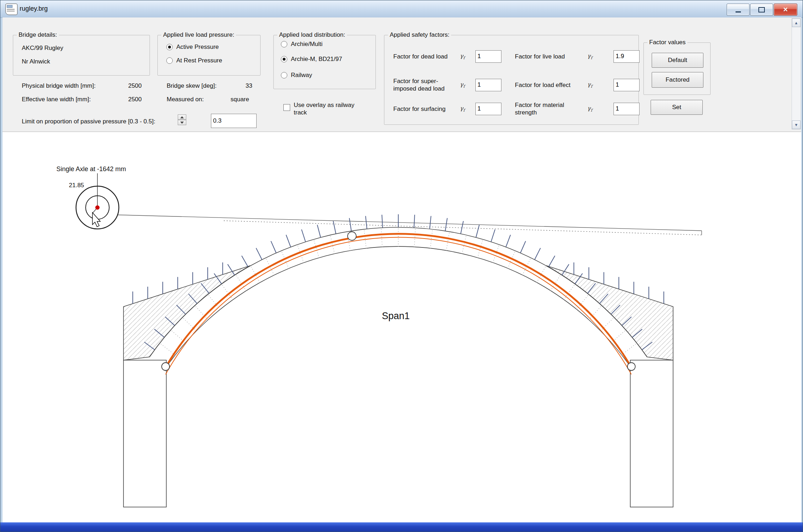 The height and width of the screenshot is (532, 803). I want to click on scroll-up-icon: ▲, so click(797, 23).